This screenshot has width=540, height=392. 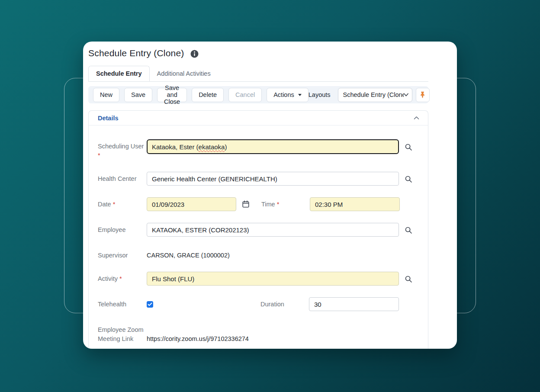 What do you see at coordinates (172, 95) in the screenshot?
I see `save-and-close-button: Save and Close` at bounding box center [172, 95].